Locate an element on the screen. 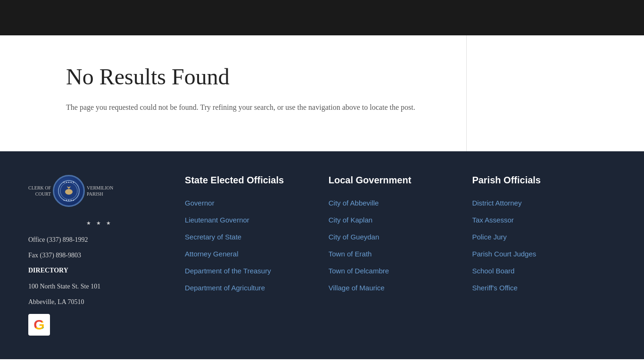  footer-col-parish: Parish Officials District Attorney Tax A… is located at coordinates (544, 255).